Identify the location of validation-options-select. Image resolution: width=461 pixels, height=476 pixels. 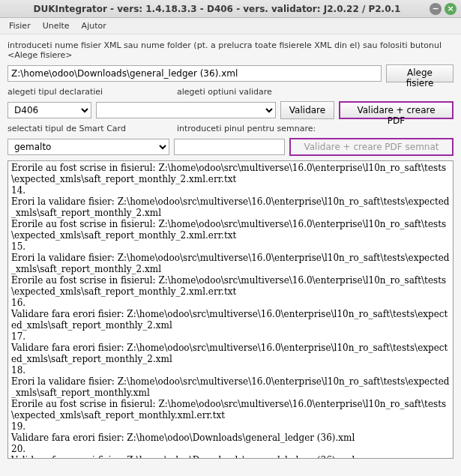
(186, 110).